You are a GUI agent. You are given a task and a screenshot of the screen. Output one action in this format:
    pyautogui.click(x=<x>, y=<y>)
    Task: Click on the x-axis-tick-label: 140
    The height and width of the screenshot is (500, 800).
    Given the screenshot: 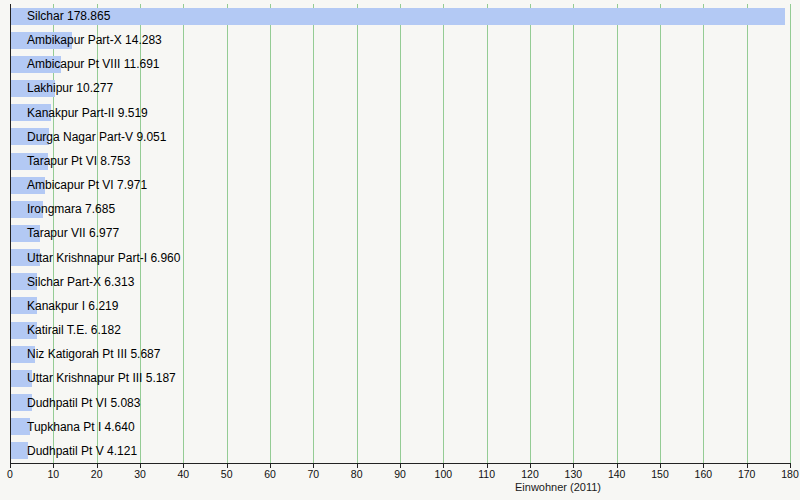 What is the action you would take?
    pyautogui.click(x=617, y=474)
    